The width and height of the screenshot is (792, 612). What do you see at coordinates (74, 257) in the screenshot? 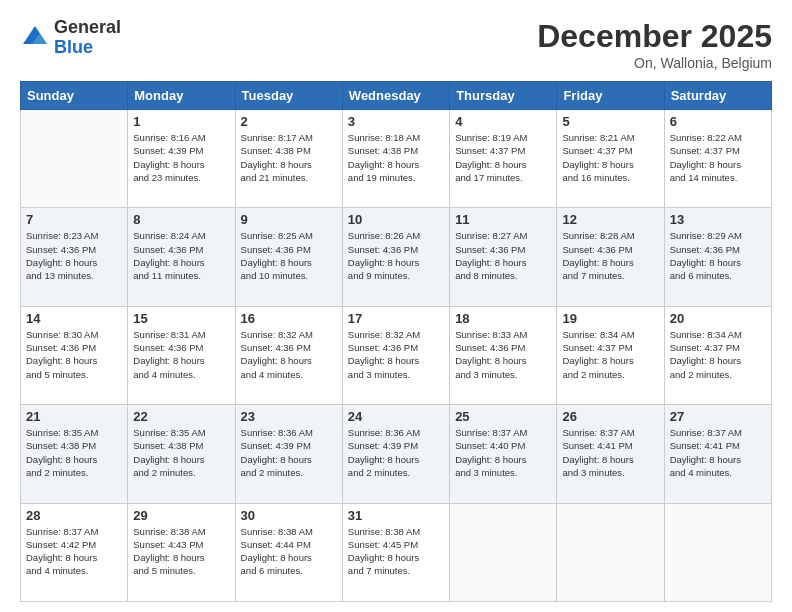
I see `table-row: 7Sunrise: 8:23 AM Sunset: 4:36 PM Daylig…` at bounding box center [74, 257].